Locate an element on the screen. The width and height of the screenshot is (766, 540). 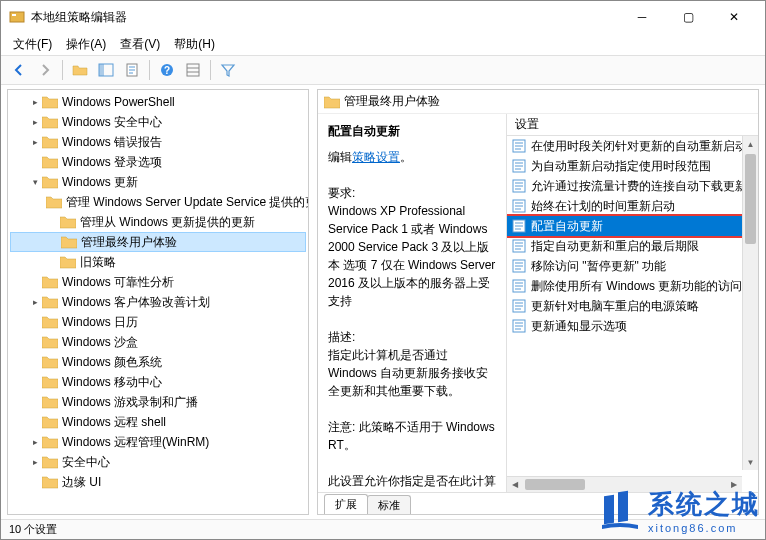
tree-item-label: Windows 更新 is located at coordinates (100, 182).